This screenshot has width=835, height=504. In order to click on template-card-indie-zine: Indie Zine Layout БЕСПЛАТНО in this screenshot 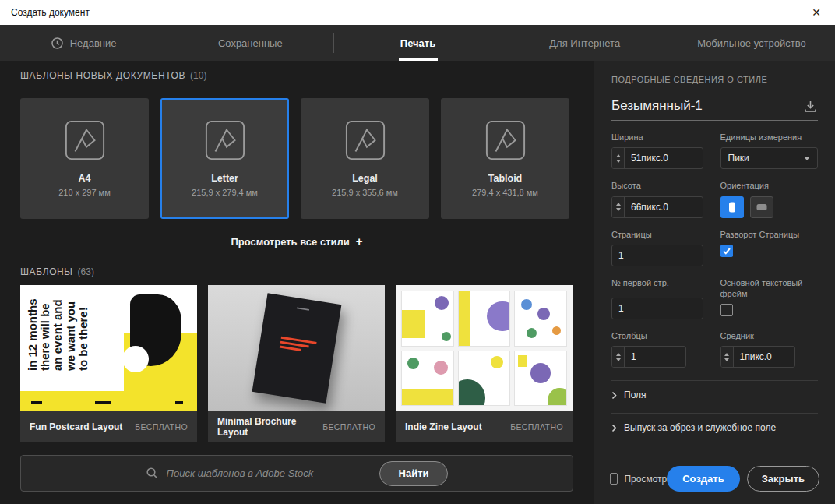, I will do `click(484, 364)`.